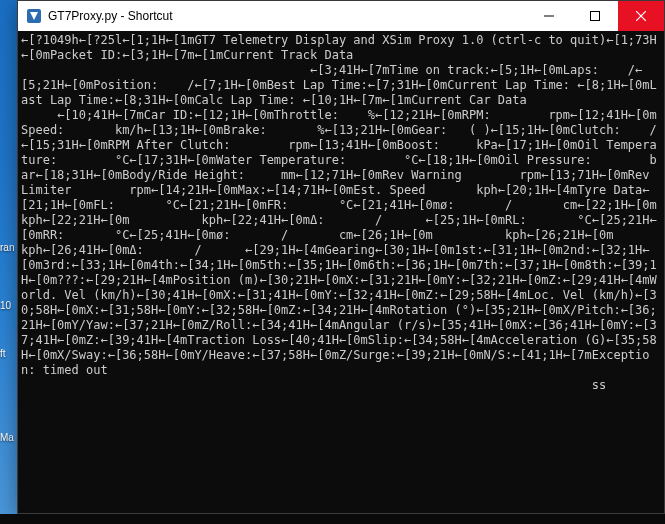 This screenshot has height=524, width=665. Describe the element at coordinates (287, 16) in the screenshot. I see `window-title: GT7Proxy.py - Shortcut` at that location.